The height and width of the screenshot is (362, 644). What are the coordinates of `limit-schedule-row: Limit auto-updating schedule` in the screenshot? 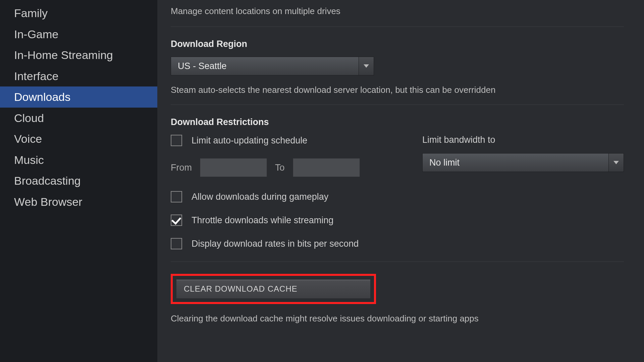 It's located at (281, 140).